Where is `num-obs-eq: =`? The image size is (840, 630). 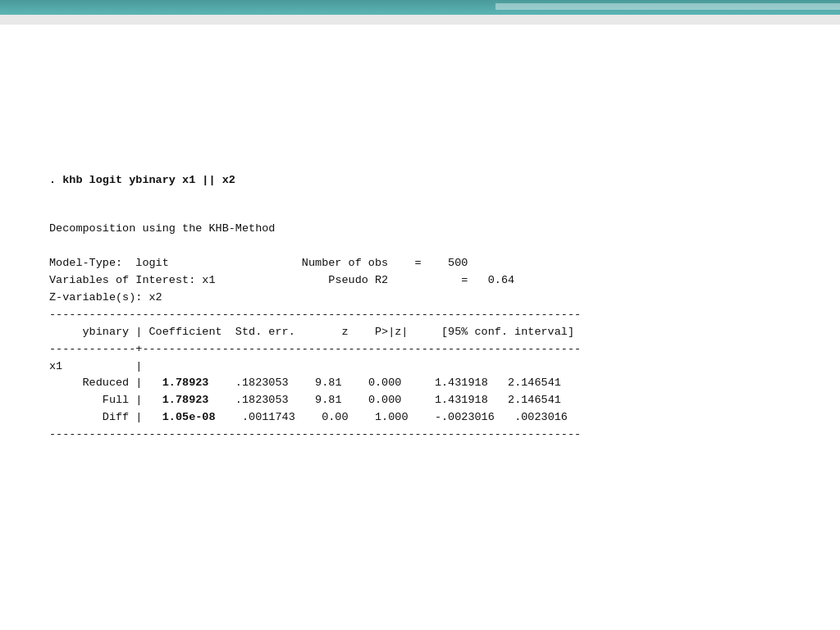 num-obs-eq: = is located at coordinates (418, 262).